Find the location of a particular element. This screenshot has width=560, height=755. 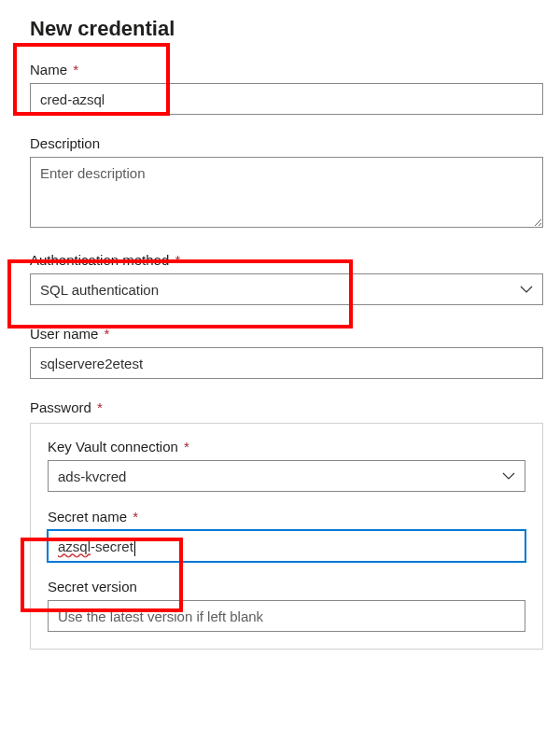

description-field: Description is located at coordinates (287, 183).